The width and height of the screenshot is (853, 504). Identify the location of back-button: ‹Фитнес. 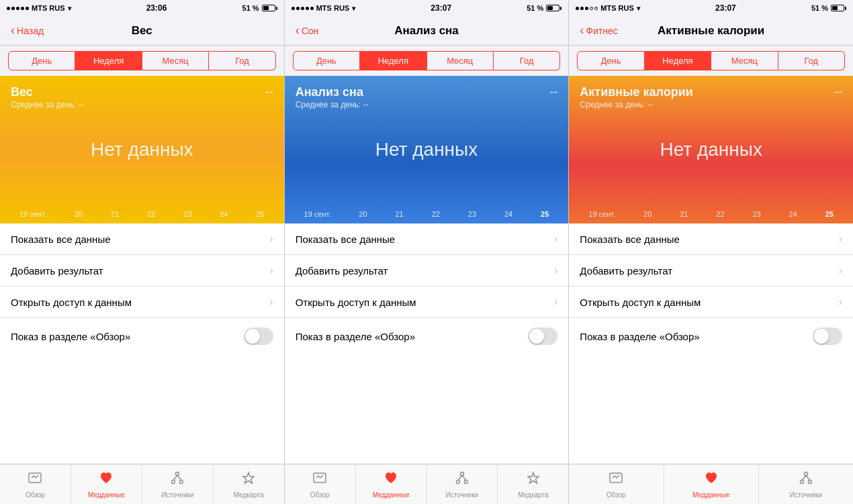
(603, 31).